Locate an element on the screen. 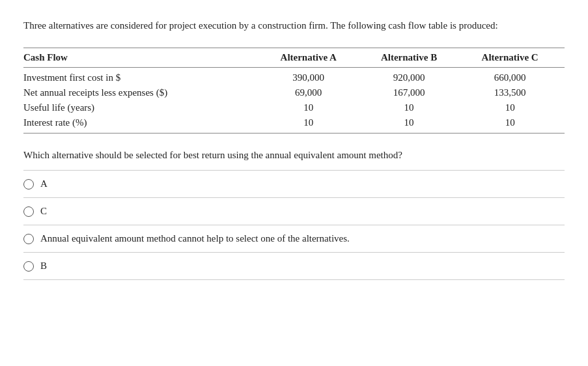 Image resolution: width=588 pixels, height=366 pixels. table-row: Useful life (years) 10 10 10 is located at coordinates (294, 108).